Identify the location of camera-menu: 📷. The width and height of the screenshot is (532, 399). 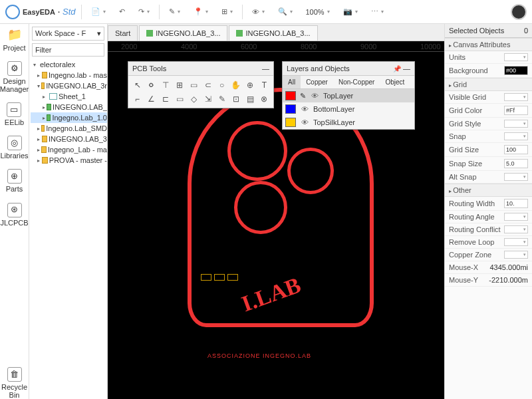
(350, 12).